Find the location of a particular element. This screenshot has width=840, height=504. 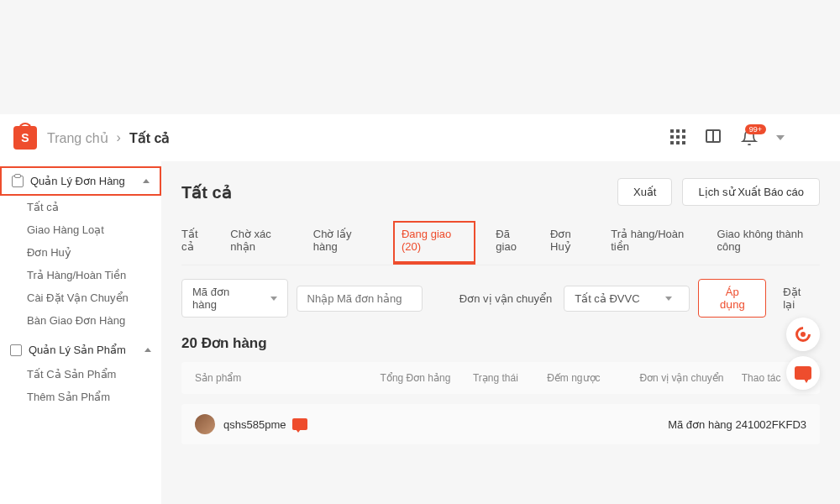

support-button is located at coordinates (803, 334).